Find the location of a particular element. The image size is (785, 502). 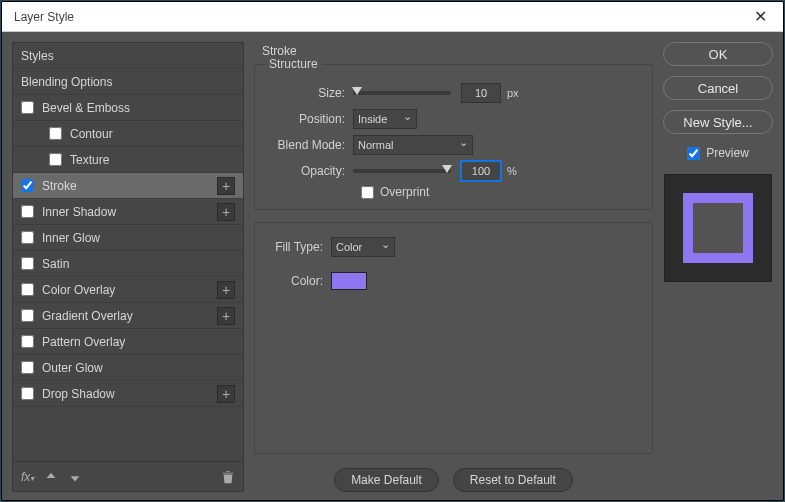

filltype-label: Fill Type: is located at coordinates (299, 247).